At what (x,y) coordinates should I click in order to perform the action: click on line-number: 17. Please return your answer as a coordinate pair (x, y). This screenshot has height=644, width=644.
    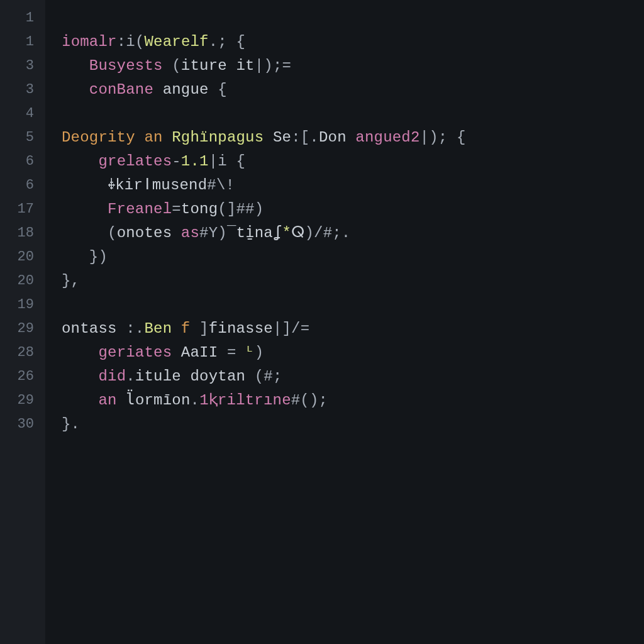
    Looking at the image, I should click on (23, 209).